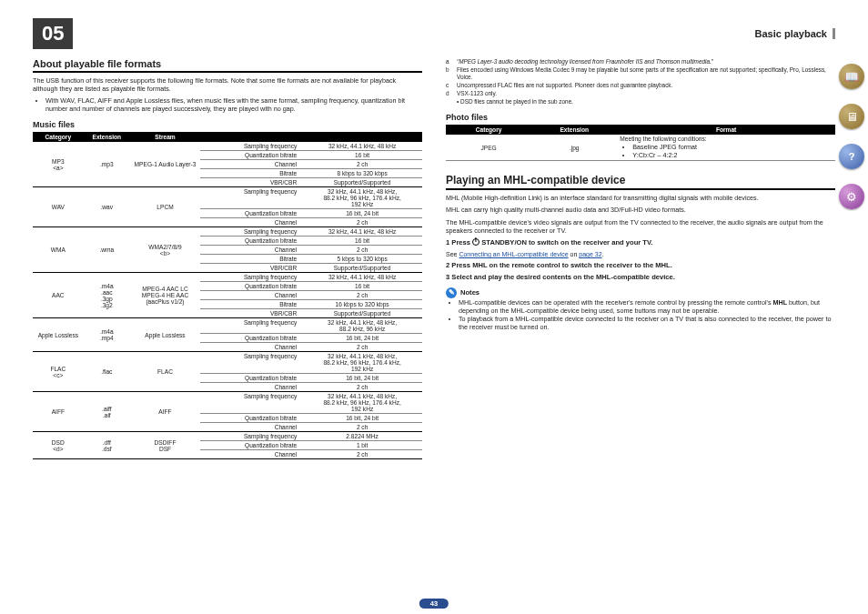 This screenshot has height=614, width=868. I want to click on step1-pre: 1 Press, so click(459, 242).